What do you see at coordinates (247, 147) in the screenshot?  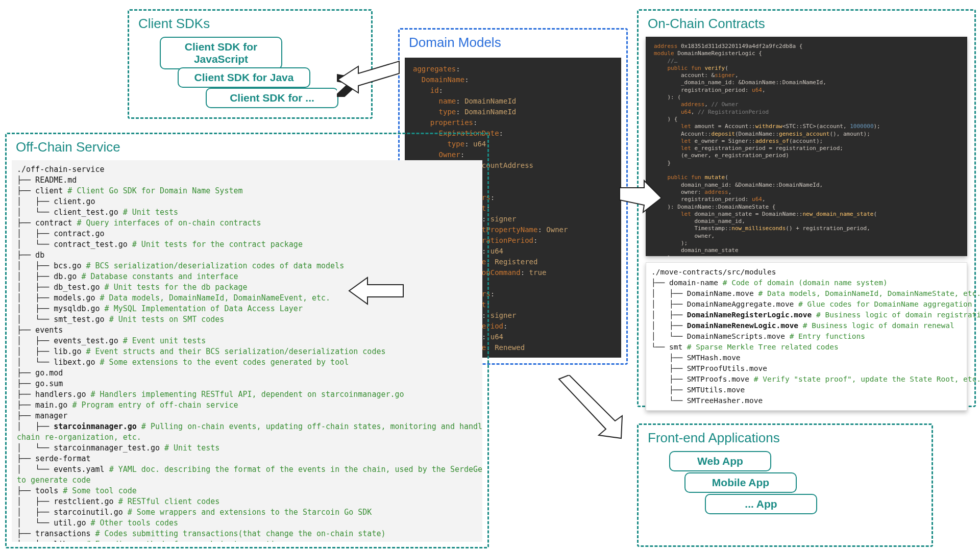 I see `panel-title-offchain: Off-Chain Service` at bounding box center [247, 147].